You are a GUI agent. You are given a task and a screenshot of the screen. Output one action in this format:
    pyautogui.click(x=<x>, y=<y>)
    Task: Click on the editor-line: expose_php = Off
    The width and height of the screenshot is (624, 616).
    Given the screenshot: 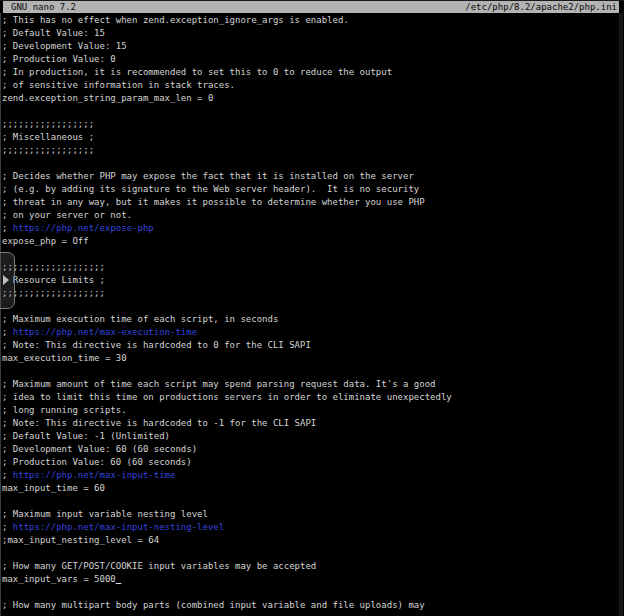 What is the action you would take?
    pyautogui.click(x=313, y=242)
    